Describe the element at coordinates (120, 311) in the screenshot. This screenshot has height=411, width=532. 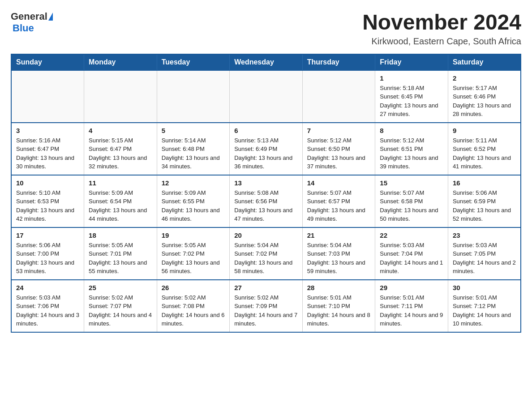
I see `day-info: Sunrise: 5:02 AM Sunset: 7:07 PM Dayligh…` at that location.